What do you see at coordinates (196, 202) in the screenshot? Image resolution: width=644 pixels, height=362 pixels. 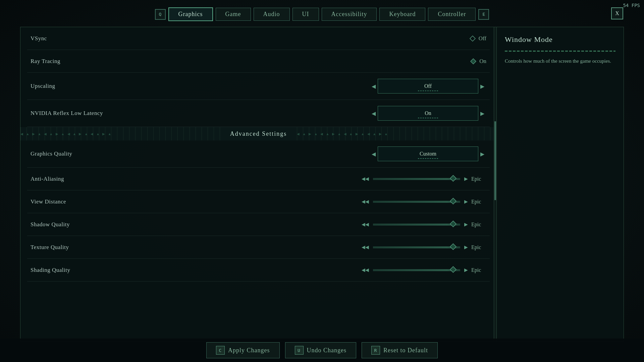 I see `view-distance-label: View Distance` at bounding box center [196, 202].